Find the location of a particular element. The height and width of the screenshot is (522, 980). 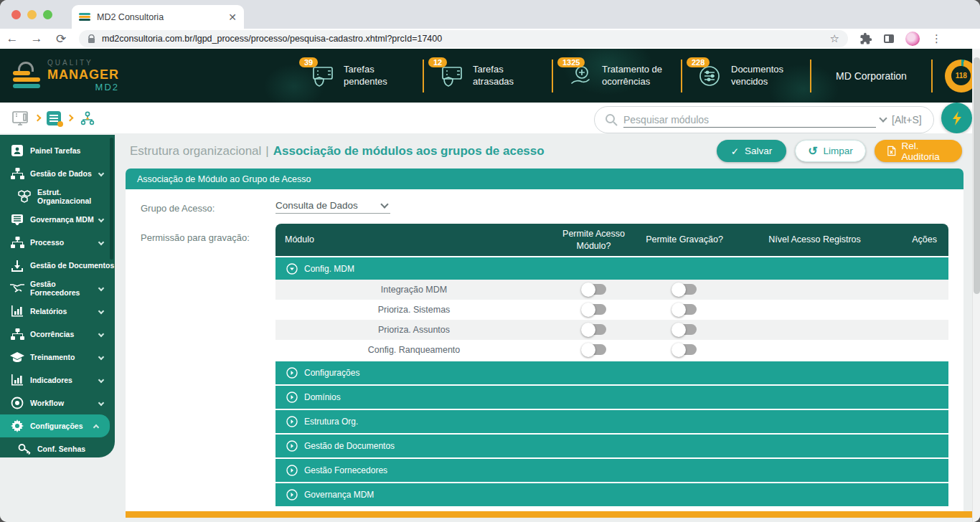

reload-icon: ⟳ is located at coordinates (61, 39).